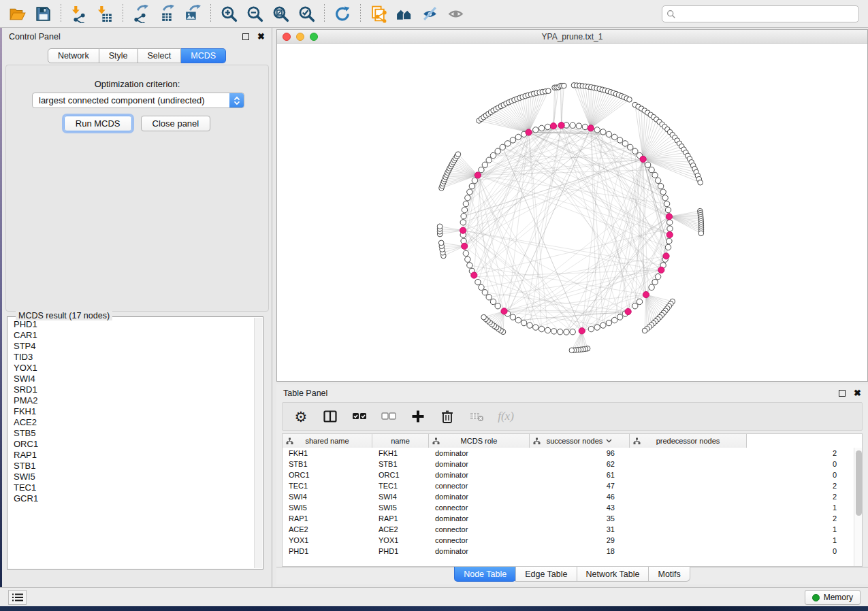 The height and width of the screenshot is (611, 868). What do you see at coordinates (568, 551) in the screenshot?
I see `table-row-PHD1: PHD1PHD1dominator180` at bounding box center [568, 551].